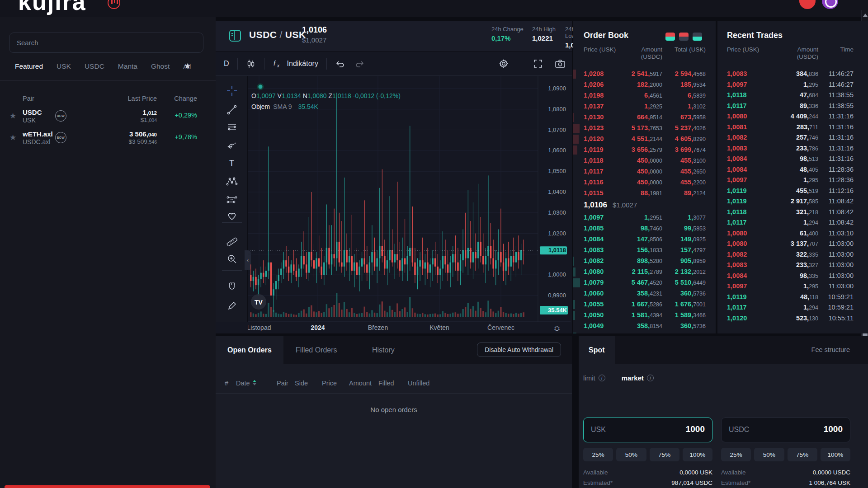 The image size is (868, 488). What do you see at coordinates (108, 118) in the screenshot?
I see `pair-row: ★USDCUSKBOW1,012$1,004+0,29%` at bounding box center [108, 118].